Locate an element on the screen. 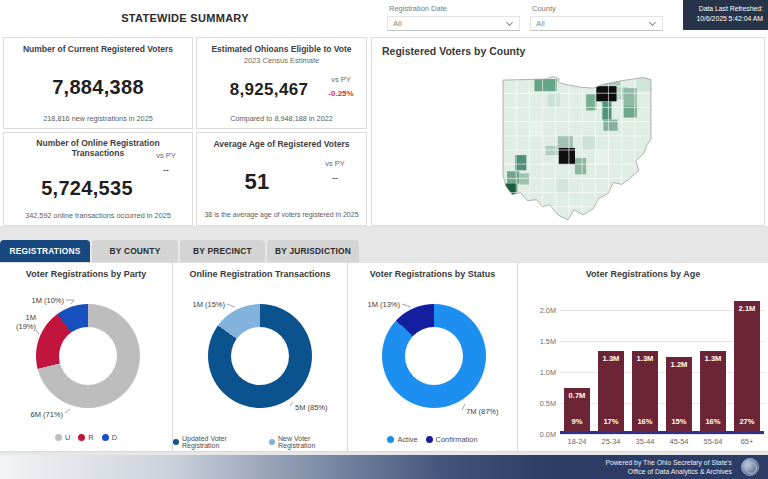  registration-date-dropdown: All is located at coordinates (454, 24).